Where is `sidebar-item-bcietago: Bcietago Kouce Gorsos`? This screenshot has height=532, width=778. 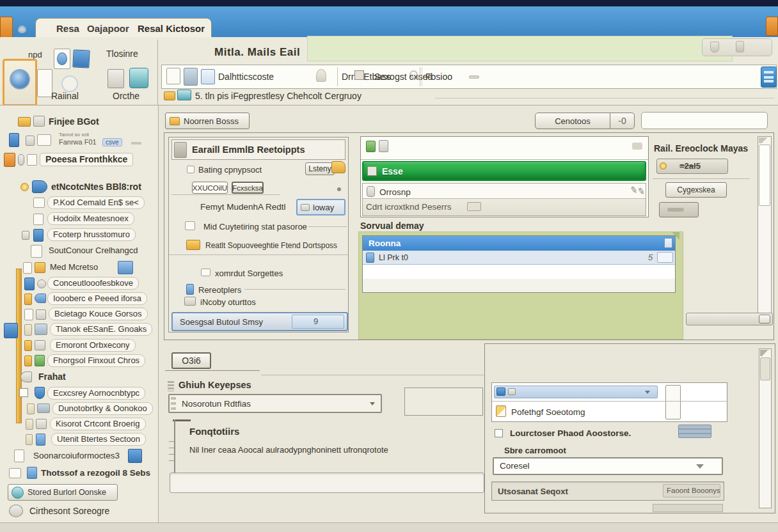 sidebar-item-bcietago: Bcietago Kouce Gorsos is located at coordinates (79, 315).